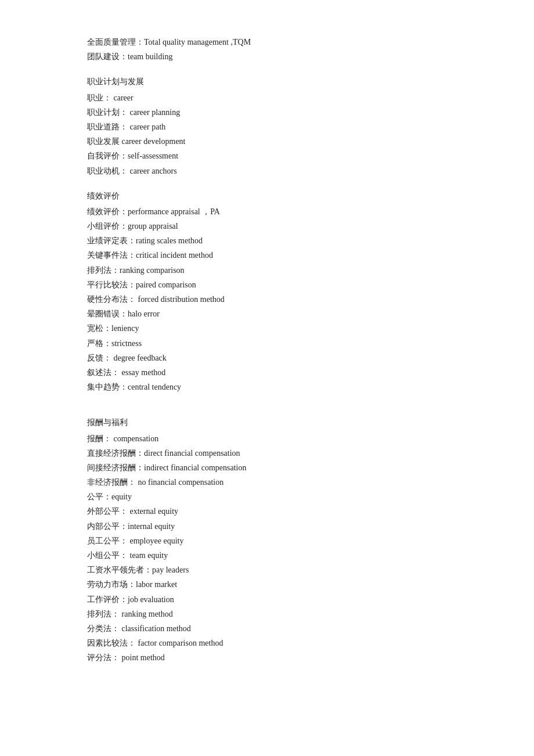  What do you see at coordinates (267, 211) in the screenshot?
I see `term-line: 绩效评价：performance appraisal ，PA` at bounding box center [267, 211].